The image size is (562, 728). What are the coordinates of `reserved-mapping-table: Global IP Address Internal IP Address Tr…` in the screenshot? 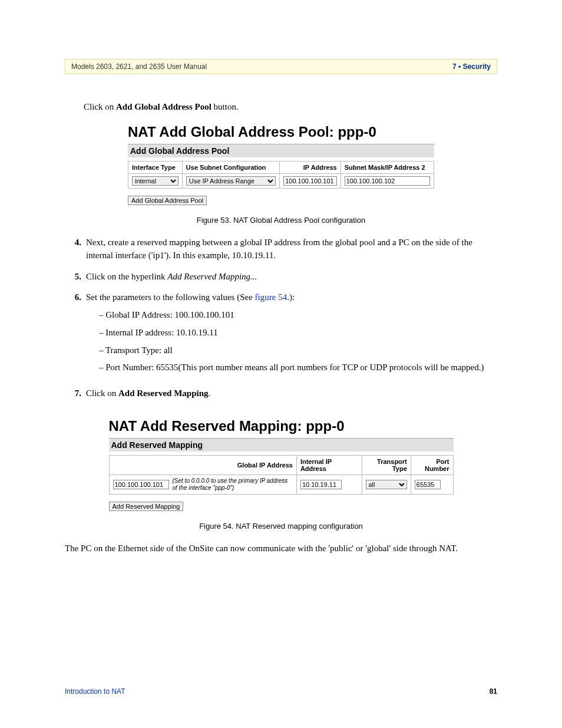 It's located at (282, 475).